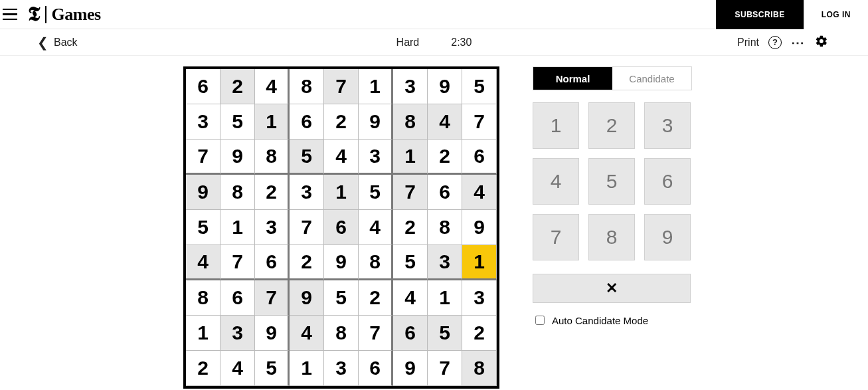 The height and width of the screenshot is (390, 868). Describe the element at coordinates (822, 43) in the screenshot. I see `gear-icon` at that location.